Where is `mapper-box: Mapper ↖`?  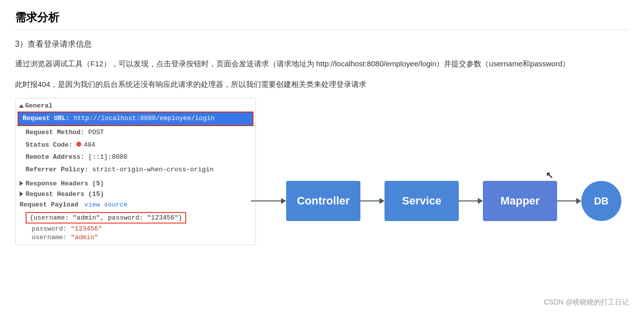
mapper-box: Mapper ↖ is located at coordinates (520, 201).